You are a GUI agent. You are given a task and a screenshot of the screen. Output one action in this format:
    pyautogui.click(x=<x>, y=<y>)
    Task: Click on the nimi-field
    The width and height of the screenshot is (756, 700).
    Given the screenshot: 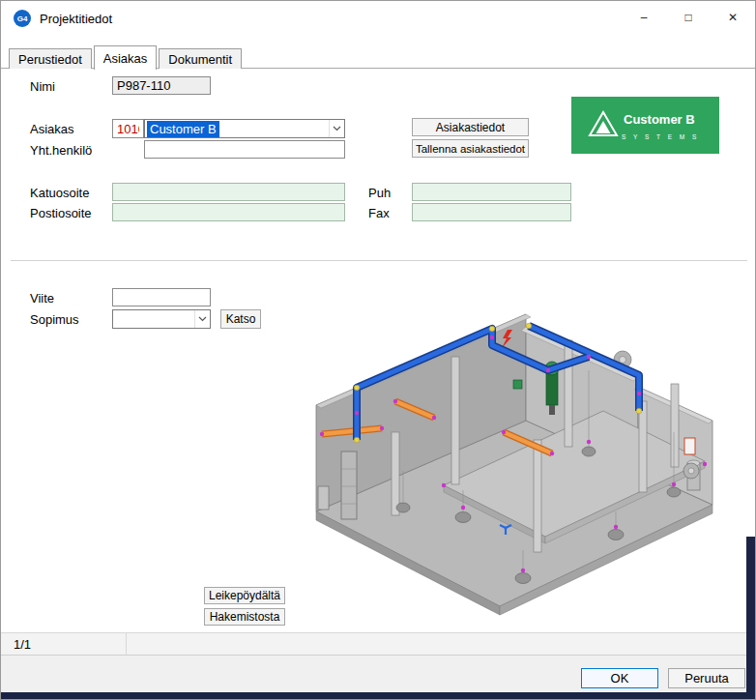 What is the action you would take?
    pyautogui.click(x=161, y=85)
    